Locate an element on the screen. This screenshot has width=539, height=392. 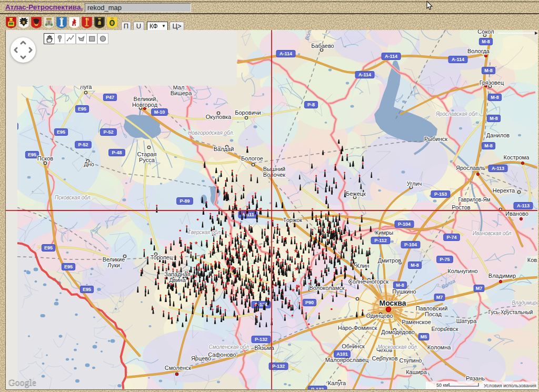
svg-text: Шатура is located at coordinates (467, 321).